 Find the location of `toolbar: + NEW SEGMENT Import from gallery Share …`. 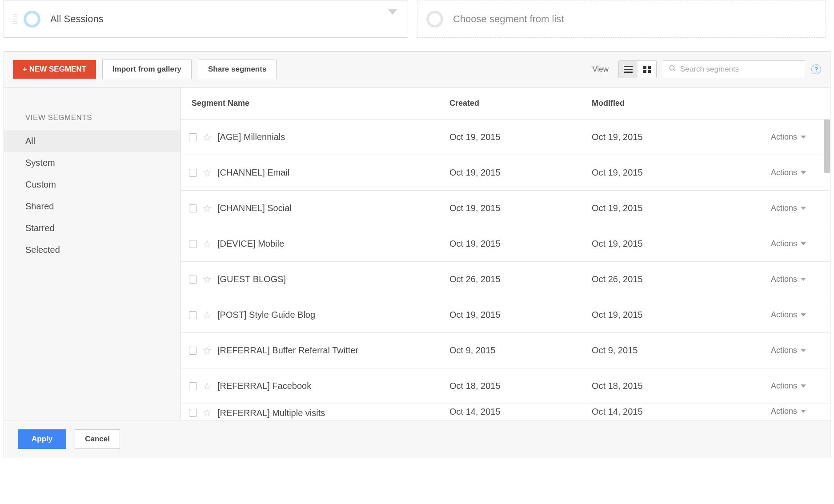

toolbar: + NEW SEGMENT Import from gallery Share … is located at coordinates (417, 69).